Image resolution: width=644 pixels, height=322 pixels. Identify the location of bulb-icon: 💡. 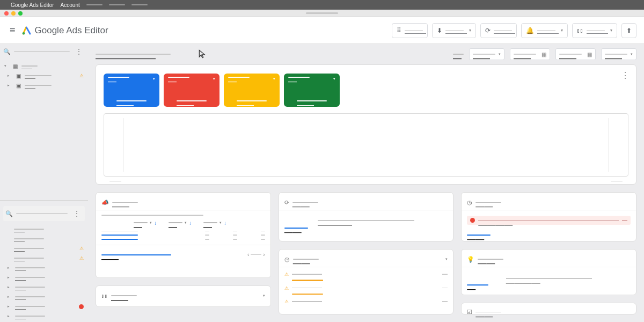
(471, 260).